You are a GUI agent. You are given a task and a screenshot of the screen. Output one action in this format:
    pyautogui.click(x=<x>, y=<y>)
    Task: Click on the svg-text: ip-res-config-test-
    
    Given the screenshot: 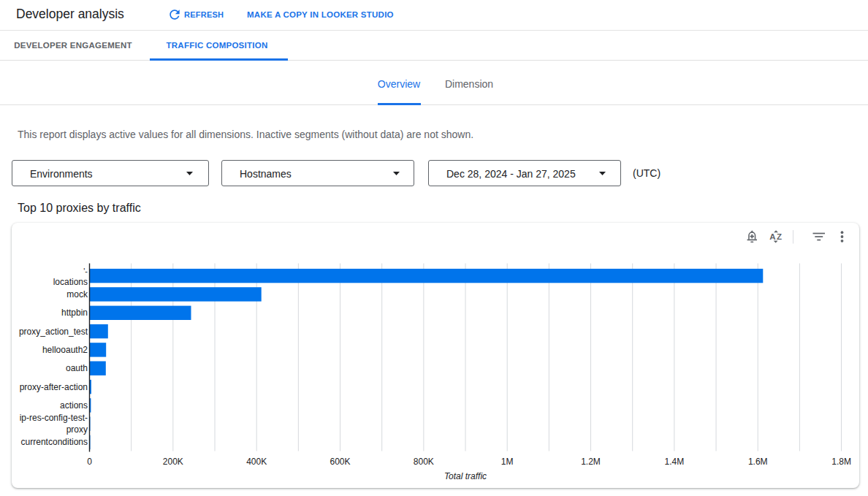 What is the action you would take?
    pyautogui.click(x=53, y=418)
    